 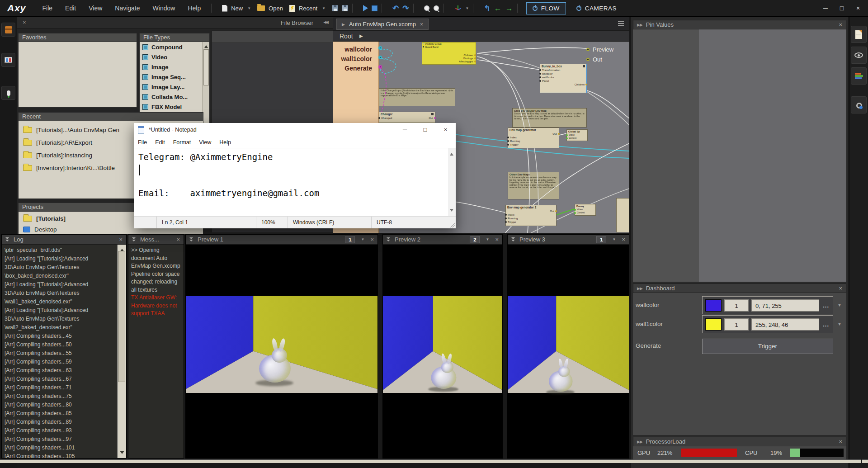 I want to click on preview-3-header: Preview 3 1 ▼ ×, so click(x=568, y=240).